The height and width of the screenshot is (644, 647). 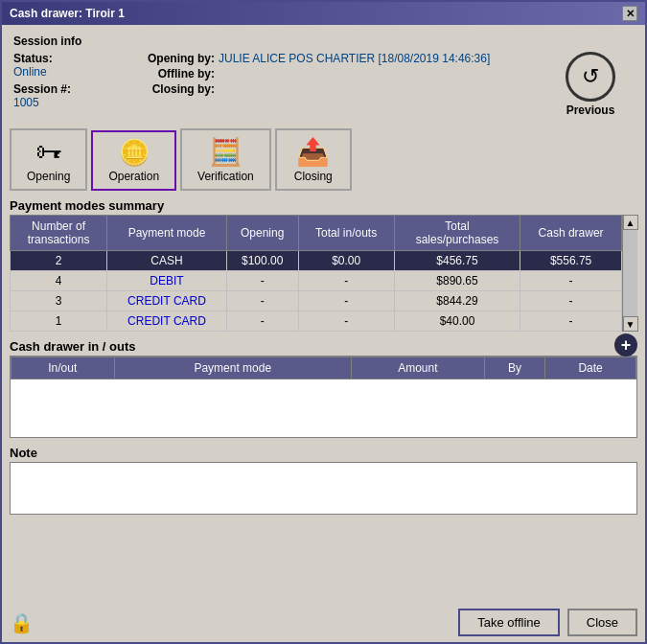 What do you see at coordinates (48, 159) in the screenshot?
I see `tab-opening: 🗝 Opening` at bounding box center [48, 159].